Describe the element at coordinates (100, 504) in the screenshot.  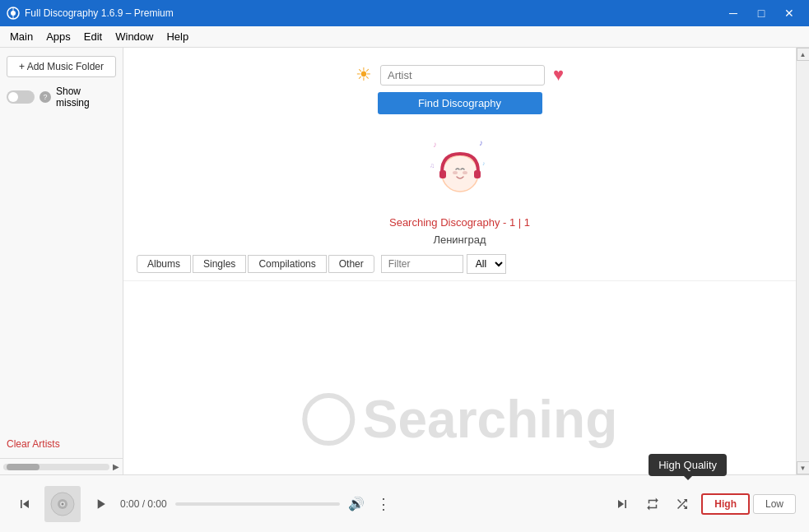
I see `player-play-button` at that location.